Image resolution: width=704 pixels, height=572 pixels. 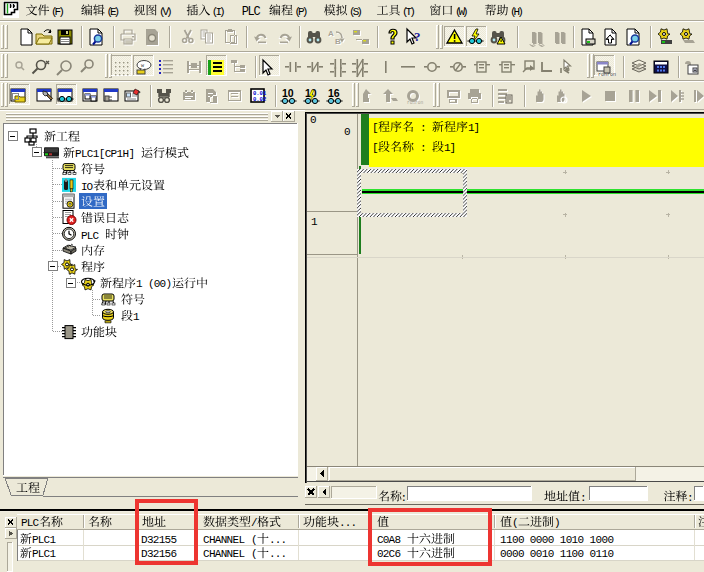 I want to click on svg-text: (T), so click(x=409, y=12).